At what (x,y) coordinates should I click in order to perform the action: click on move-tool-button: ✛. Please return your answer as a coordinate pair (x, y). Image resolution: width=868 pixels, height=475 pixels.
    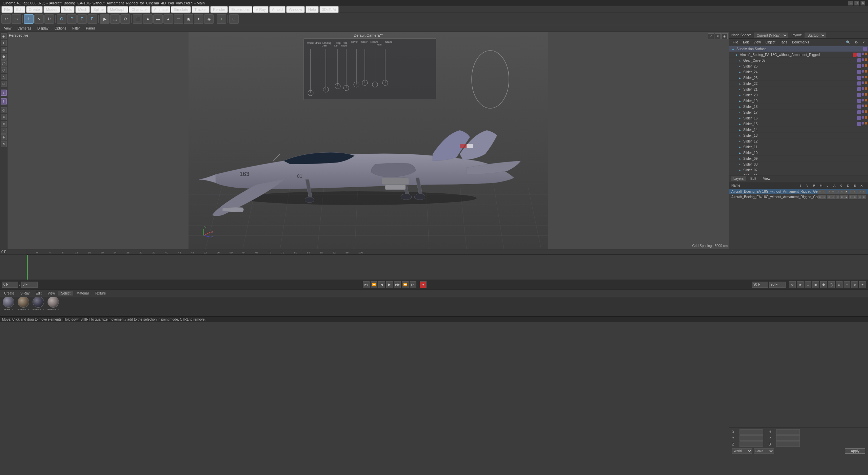
    Looking at the image, I should click on (29, 19).